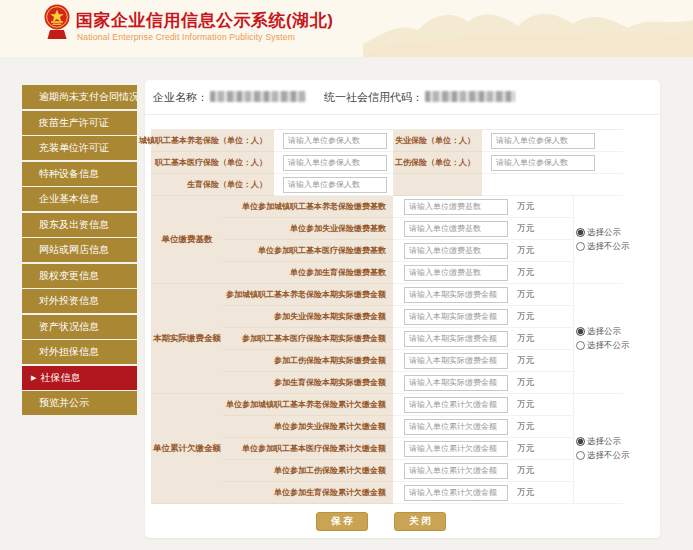  Describe the element at coordinates (80, 301) in the screenshot. I see `sidebar-item-outbound-investment: 对外投资信息` at that location.